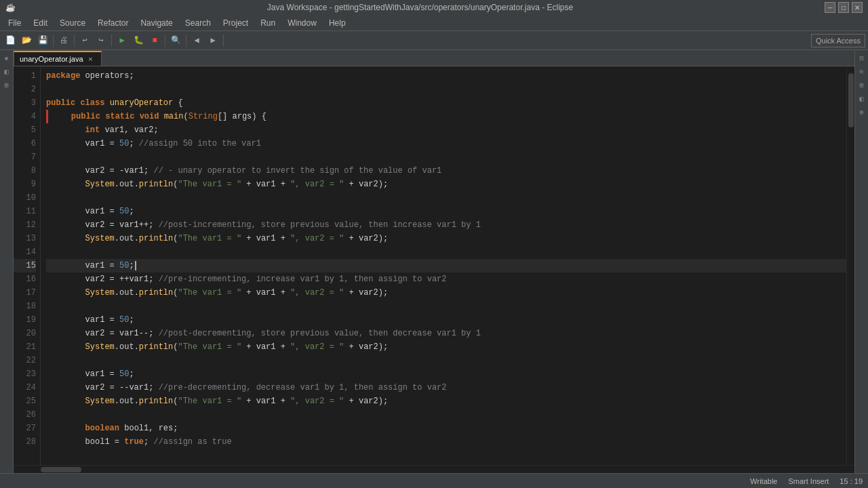 This screenshot has width=868, height=488. I want to click on undo-button: ↩, so click(85, 41).